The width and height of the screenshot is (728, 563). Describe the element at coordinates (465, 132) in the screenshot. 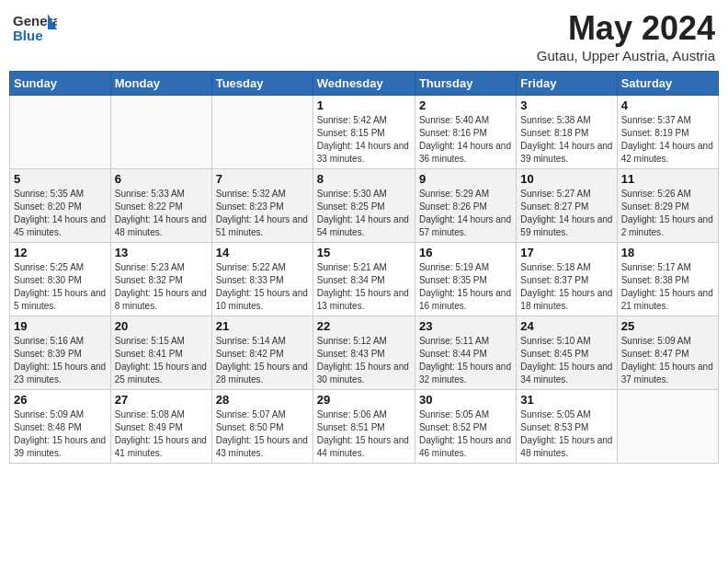

I see `calendar-cell: 2Sunrise: 5:40 AMSunset: 8:16 PMDaylight…` at that location.